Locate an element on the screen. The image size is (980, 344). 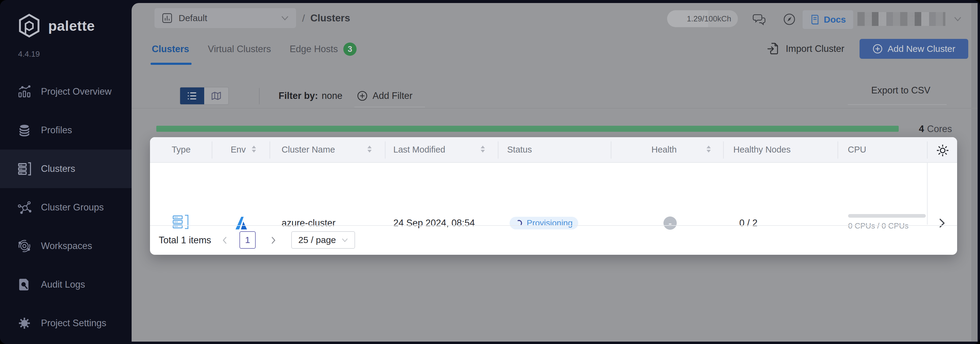
cluster-tabs: Clusters Virtual Clusters Edge Hosts 3 is located at coordinates (254, 49).